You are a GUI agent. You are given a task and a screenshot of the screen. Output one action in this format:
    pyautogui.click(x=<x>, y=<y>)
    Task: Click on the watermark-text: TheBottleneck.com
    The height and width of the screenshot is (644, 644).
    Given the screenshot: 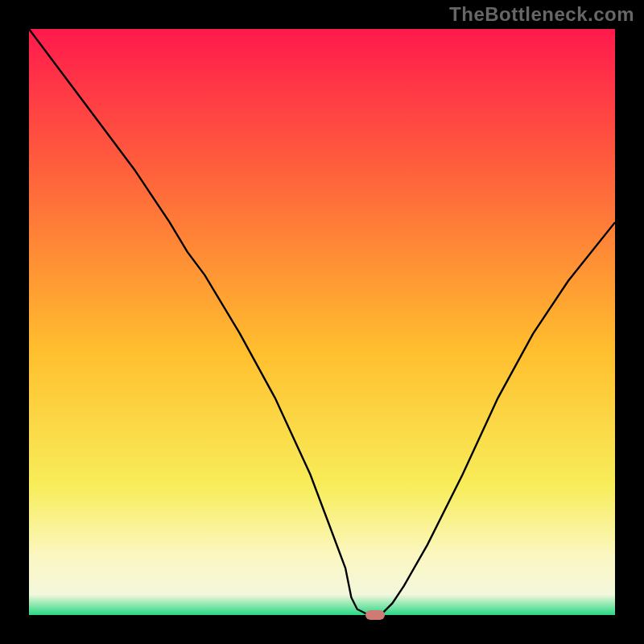 What is the action you would take?
    pyautogui.click(x=542, y=14)
    